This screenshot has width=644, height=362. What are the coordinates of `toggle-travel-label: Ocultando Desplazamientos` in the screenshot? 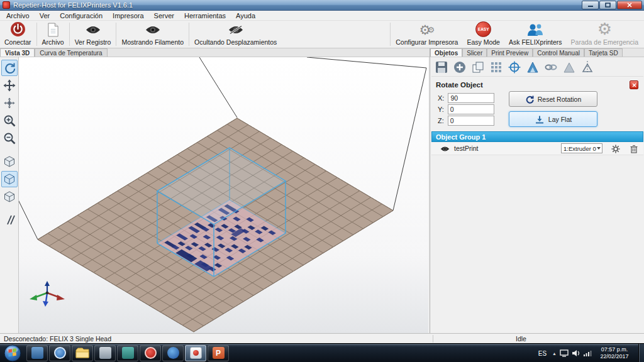 It's located at (235, 42).